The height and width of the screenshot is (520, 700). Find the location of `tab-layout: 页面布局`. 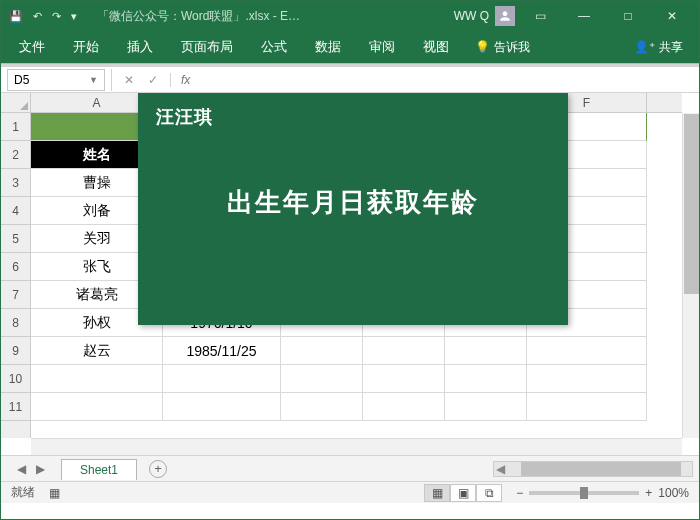

tab-layout: 页面布局 is located at coordinates (207, 47).